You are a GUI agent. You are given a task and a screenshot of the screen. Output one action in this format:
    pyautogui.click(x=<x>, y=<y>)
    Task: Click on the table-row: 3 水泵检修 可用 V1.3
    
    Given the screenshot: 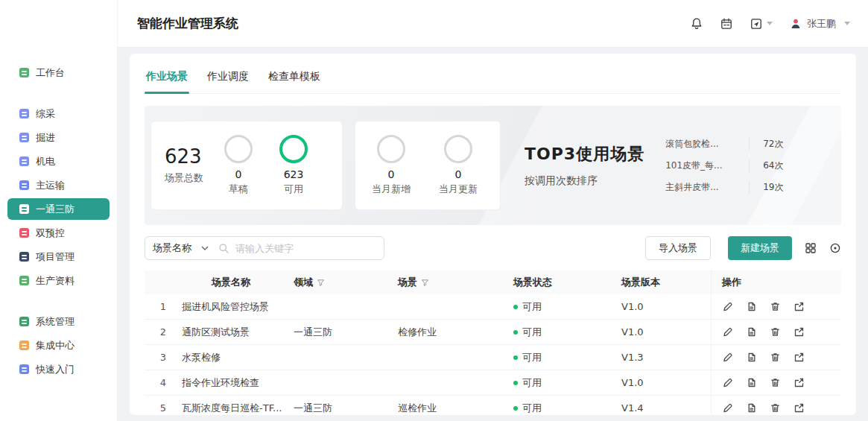 What is the action you would take?
    pyautogui.click(x=493, y=358)
    